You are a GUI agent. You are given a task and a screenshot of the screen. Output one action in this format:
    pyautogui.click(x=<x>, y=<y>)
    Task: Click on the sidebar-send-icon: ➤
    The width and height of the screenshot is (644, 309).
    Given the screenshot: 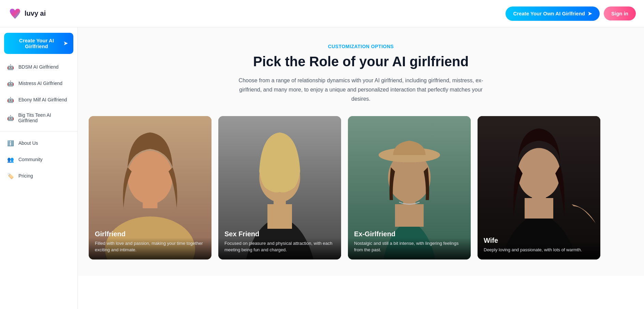 What is the action you would take?
    pyautogui.click(x=65, y=43)
    